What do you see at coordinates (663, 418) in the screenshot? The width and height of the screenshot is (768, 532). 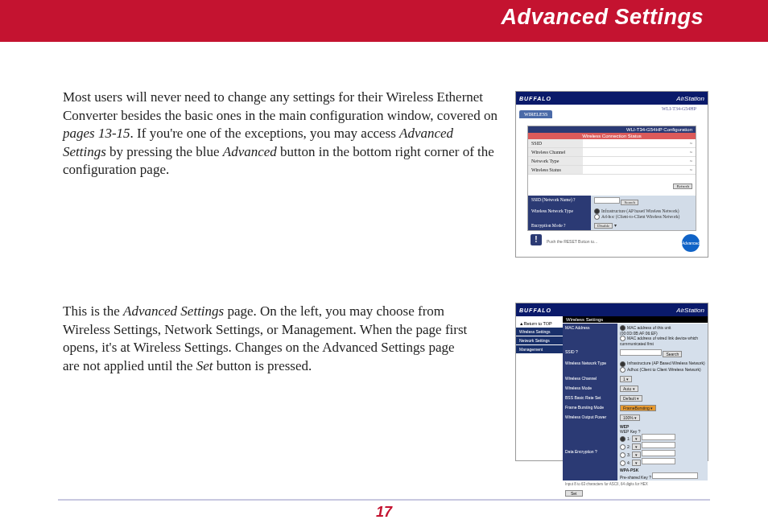 I see `op-value: 100% ▾` at bounding box center [663, 418].